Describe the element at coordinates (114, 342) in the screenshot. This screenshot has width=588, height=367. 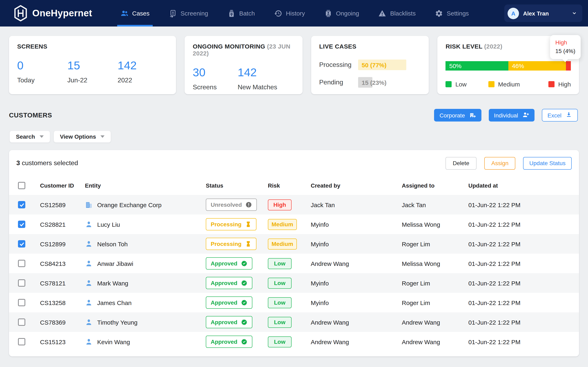
I see `entity-name: Kevin Wang` at that location.